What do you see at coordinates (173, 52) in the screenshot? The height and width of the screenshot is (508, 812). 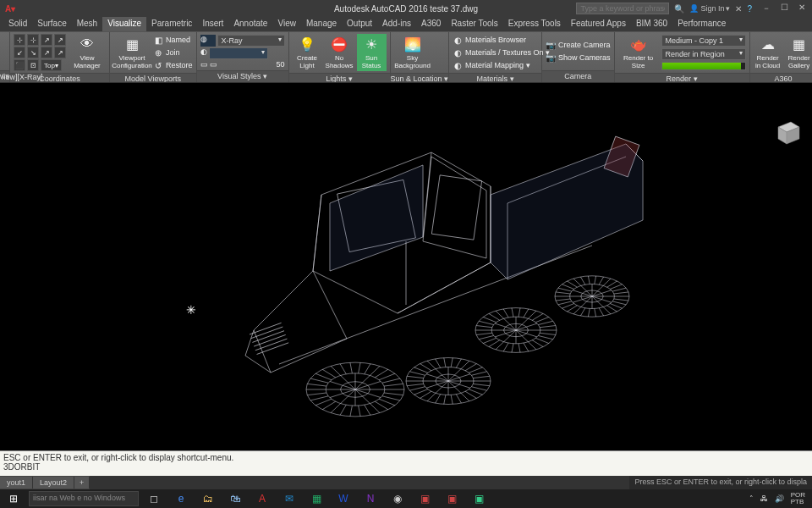 I see `row-join: ⊕Join` at bounding box center [173, 52].